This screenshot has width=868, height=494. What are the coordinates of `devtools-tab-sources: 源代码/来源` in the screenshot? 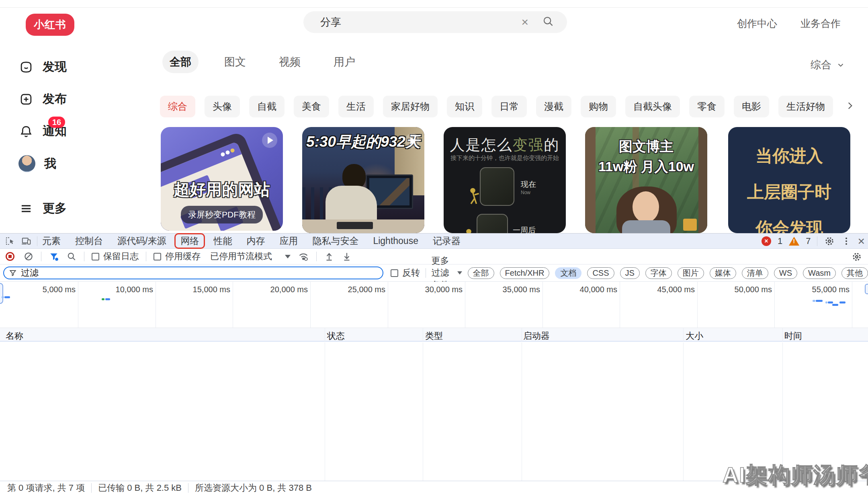 It's located at (141, 241).